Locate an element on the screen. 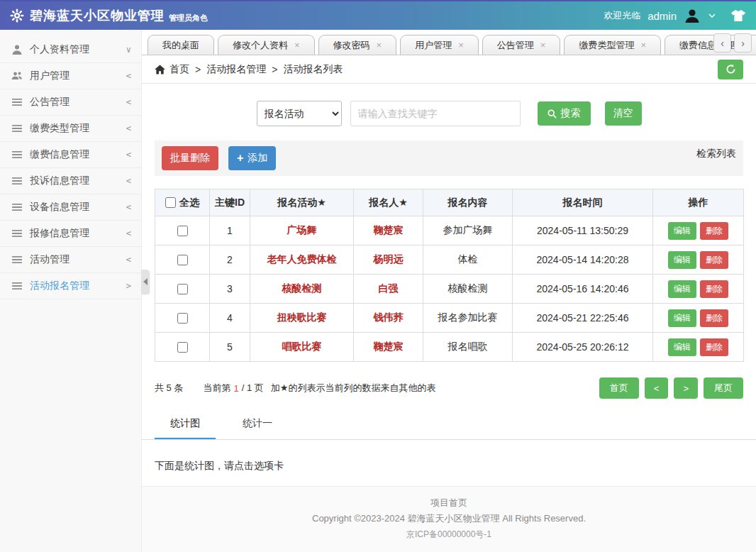  sidebar-item-arrow: < is located at coordinates (129, 260).